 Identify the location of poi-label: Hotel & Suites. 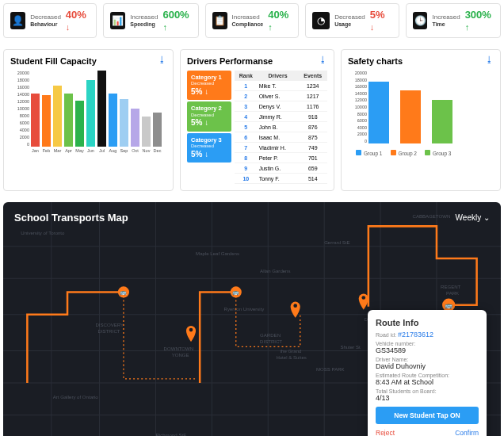
(291, 358).